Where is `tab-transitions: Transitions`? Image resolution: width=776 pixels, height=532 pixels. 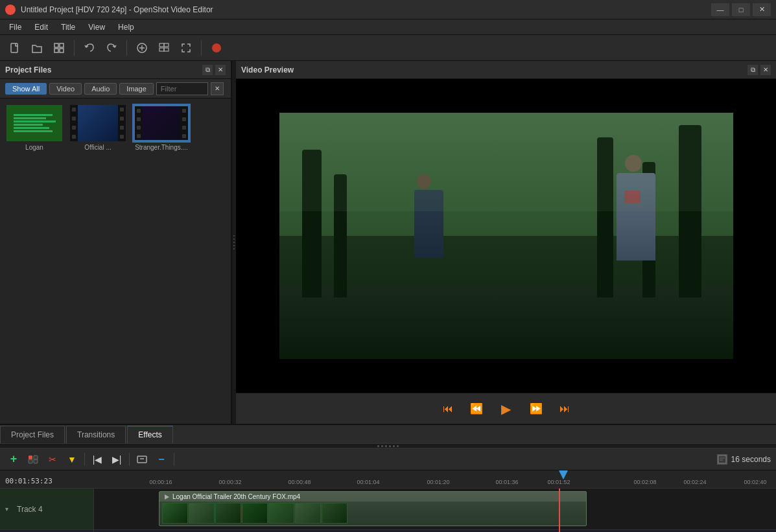 tab-transitions: Transitions is located at coordinates (96, 434).